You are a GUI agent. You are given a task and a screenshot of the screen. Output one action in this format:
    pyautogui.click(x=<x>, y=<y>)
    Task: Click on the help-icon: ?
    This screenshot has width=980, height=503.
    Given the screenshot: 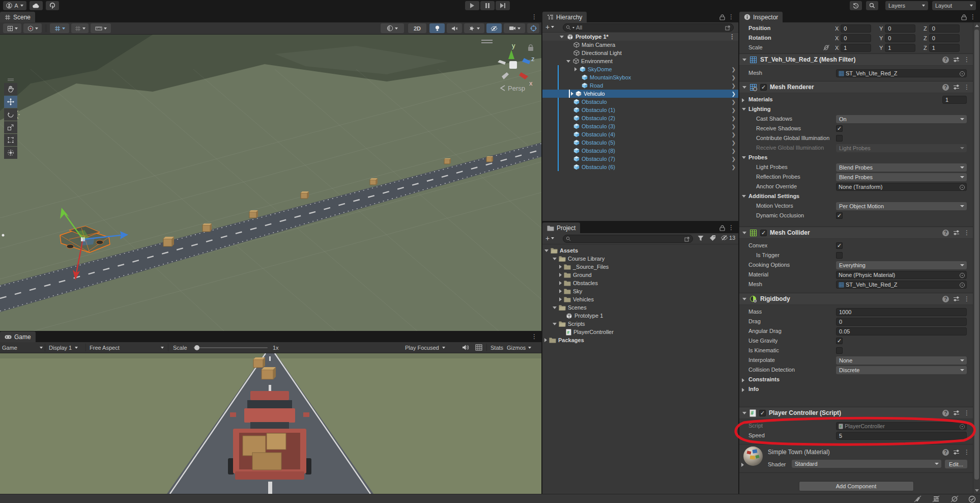 What is the action you would take?
    pyautogui.click(x=945, y=413)
    